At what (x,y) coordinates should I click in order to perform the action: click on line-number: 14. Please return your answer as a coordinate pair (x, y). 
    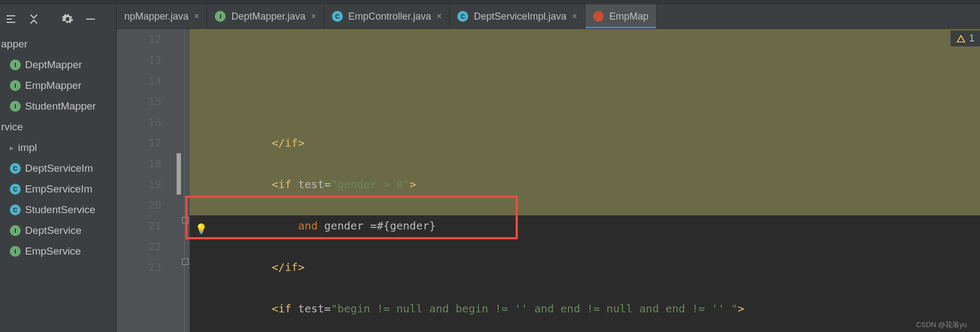
    Looking at the image, I should click on (139, 81).